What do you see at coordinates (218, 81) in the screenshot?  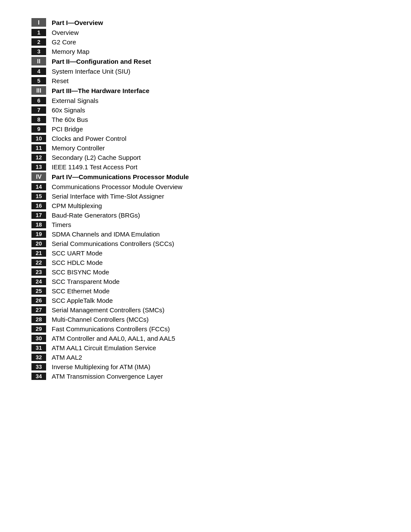 I see `chapter-label-cell: Reset` at bounding box center [218, 81].